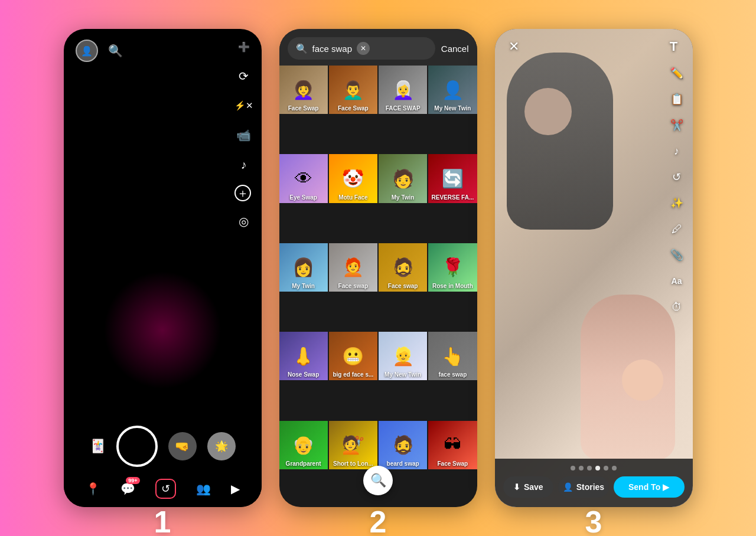  Describe the element at coordinates (677, 73) in the screenshot. I see `pencil-icon: ✏️` at that location.